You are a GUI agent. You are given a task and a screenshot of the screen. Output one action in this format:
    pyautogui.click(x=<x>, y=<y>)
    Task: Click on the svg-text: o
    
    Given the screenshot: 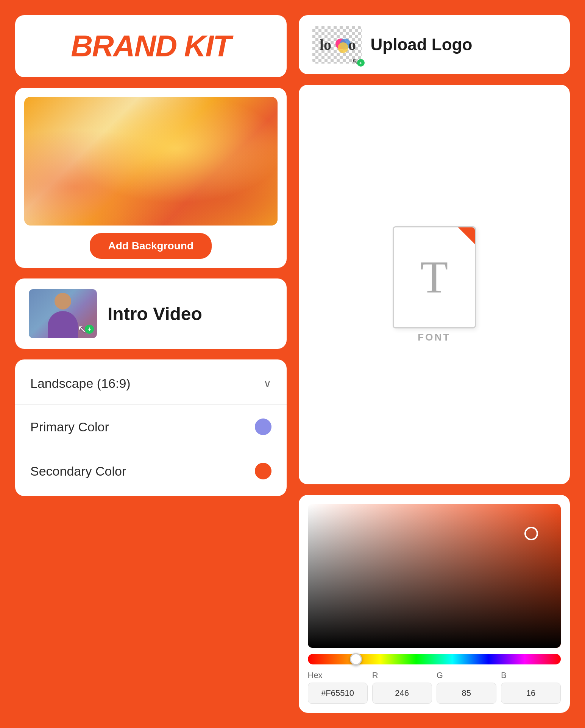 What is the action you would take?
    pyautogui.click(x=352, y=45)
    